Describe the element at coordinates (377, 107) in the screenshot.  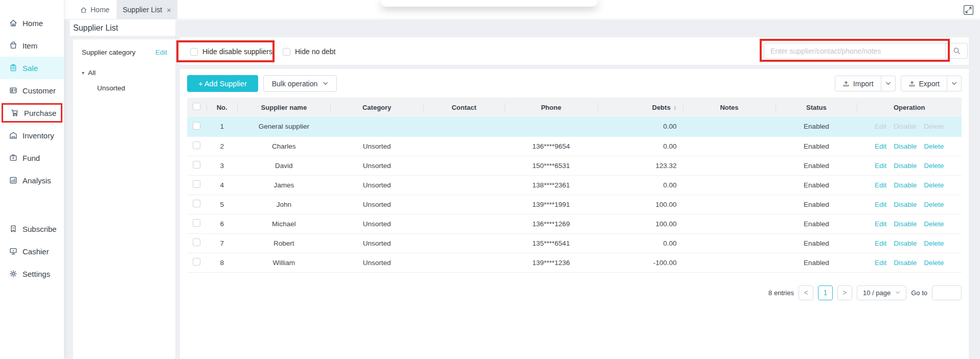
I see `column-header-category: Category` at that location.